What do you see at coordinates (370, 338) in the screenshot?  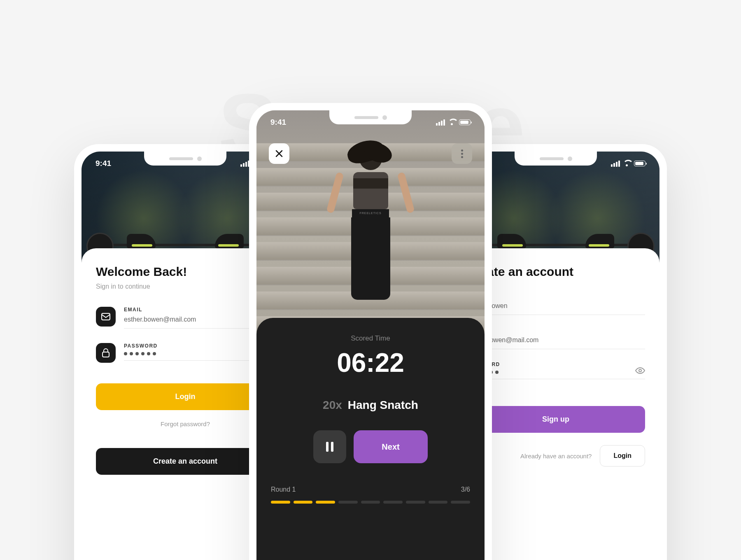 I see `scored-time-label: Scored Time` at bounding box center [370, 338].